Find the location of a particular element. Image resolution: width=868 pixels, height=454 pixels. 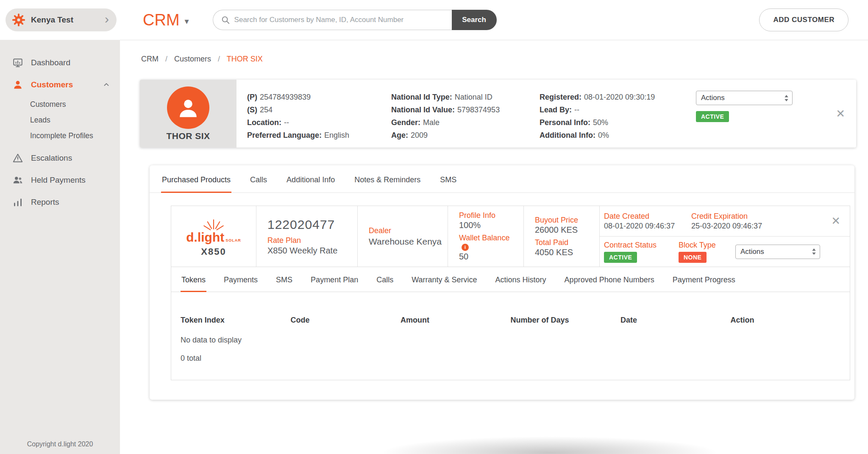

subtab-tokens: Tokens is located at coordinates (193, 280).